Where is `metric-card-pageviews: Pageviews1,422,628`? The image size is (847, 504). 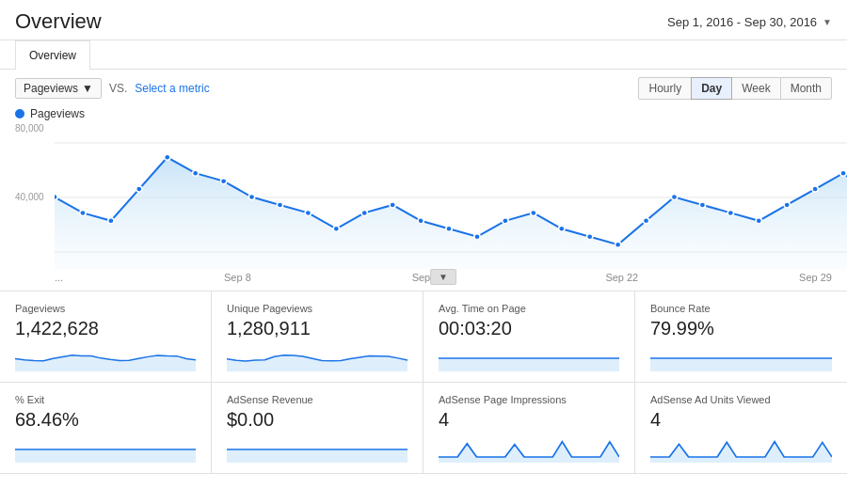 metric-card-pageviews: Pageviews1,422,628 is located at coordinates (105, 337).